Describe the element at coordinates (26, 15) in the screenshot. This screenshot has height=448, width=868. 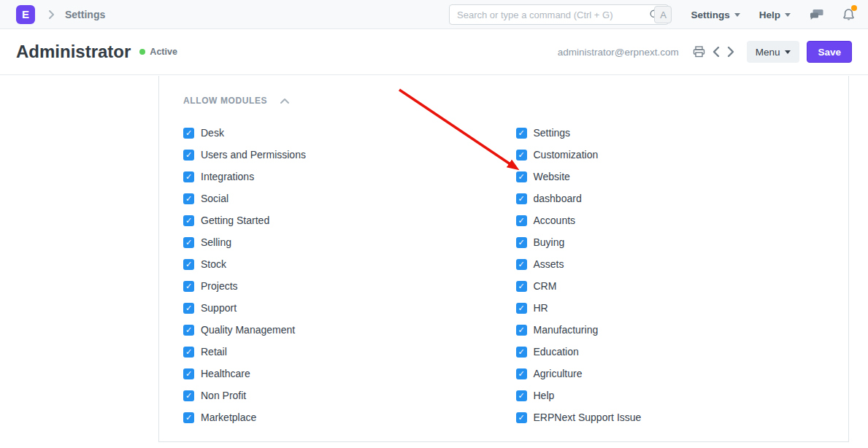
I see `app-logo: E` at that location.